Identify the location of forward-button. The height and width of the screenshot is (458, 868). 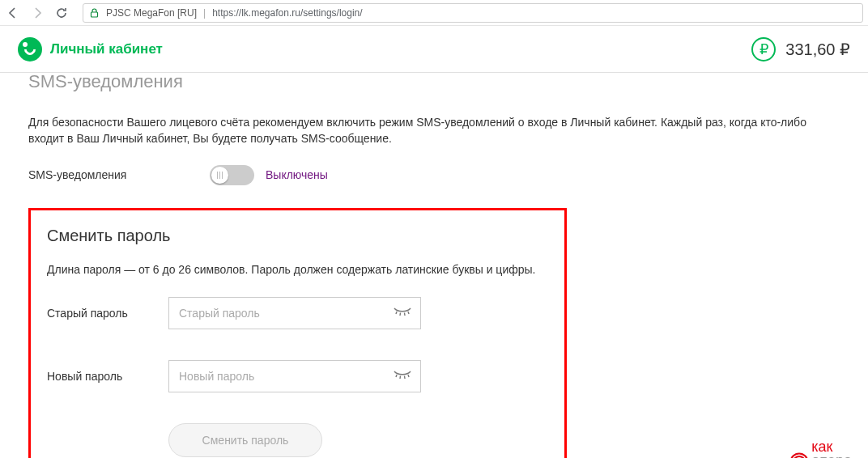
(37, 13).